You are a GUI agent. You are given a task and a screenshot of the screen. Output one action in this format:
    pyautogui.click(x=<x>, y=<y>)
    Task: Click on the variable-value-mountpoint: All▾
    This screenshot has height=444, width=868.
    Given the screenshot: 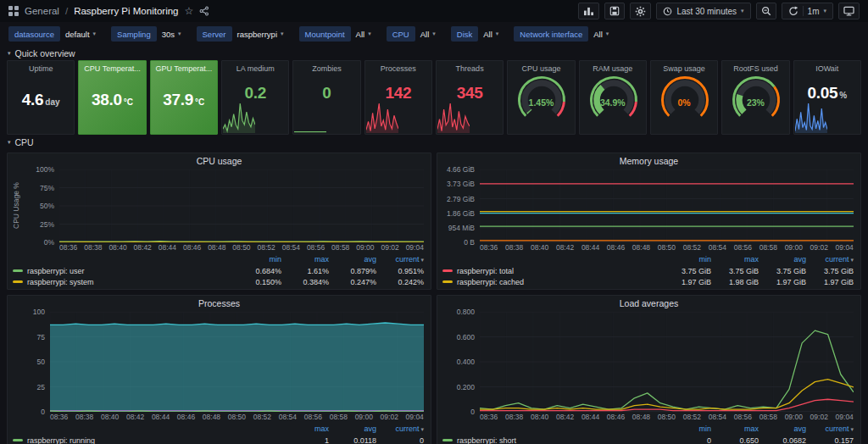 What is the action you would take?
    pyautogui.click(x=364, y=34)
    